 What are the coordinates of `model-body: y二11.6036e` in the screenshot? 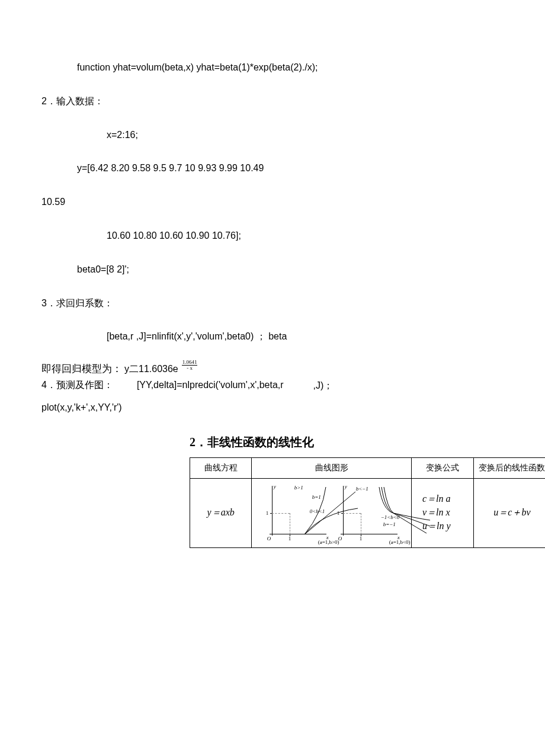 It's located at (152, 370).